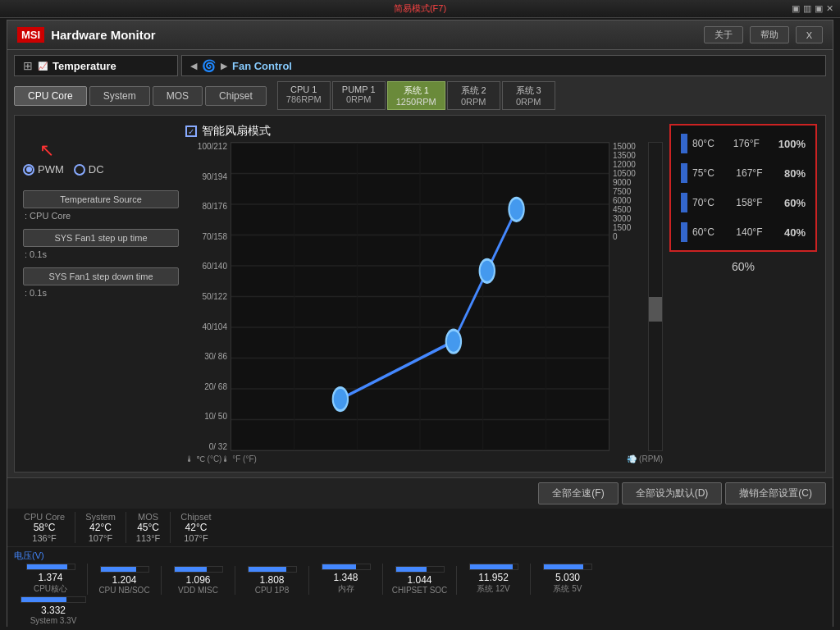 Image resolution: width=840 pixels, height=630 pixels. I want to click on temp-unit-f: 🌡 °F (°F), so click(239, 459).